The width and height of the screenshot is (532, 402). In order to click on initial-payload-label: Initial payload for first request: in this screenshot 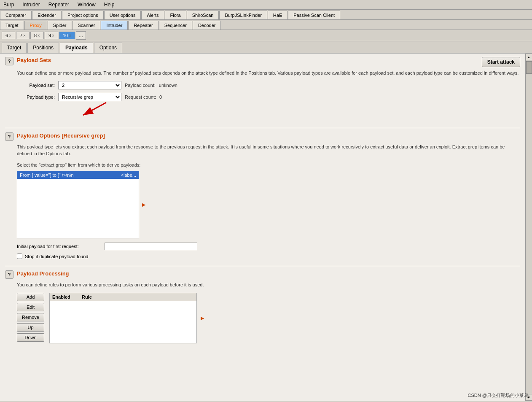, I will do `click(59, 246)`.